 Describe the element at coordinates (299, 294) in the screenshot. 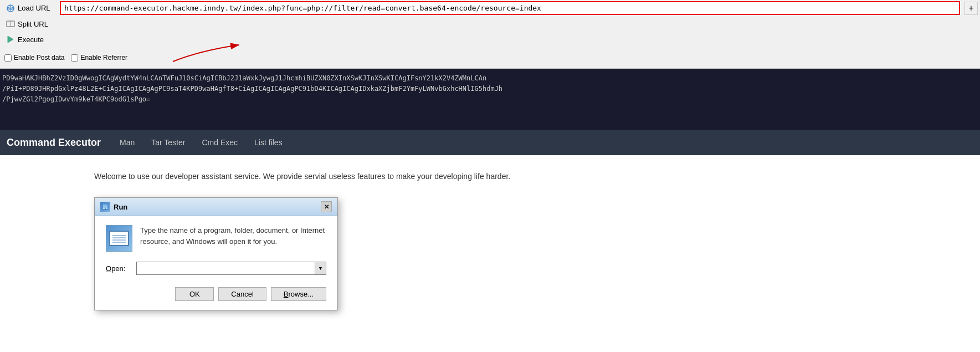

I see `browse-button: Browse...` at that location.